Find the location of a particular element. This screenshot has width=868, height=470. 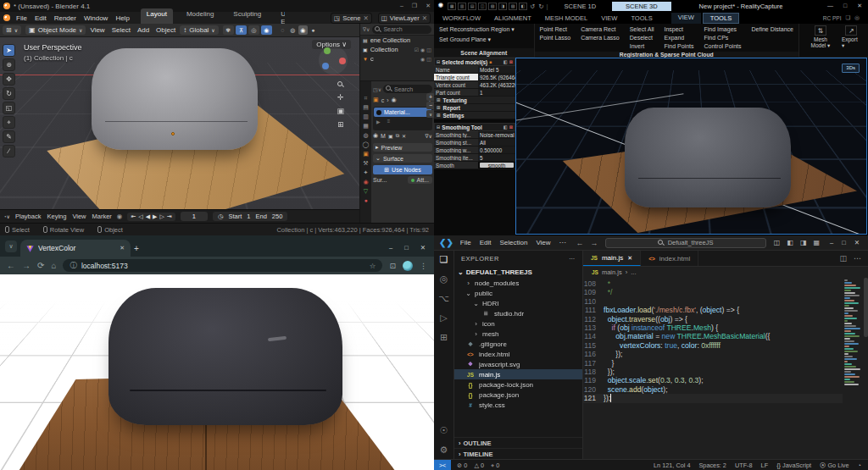

home-button: ⌂ is located at coordinates (53, 266).